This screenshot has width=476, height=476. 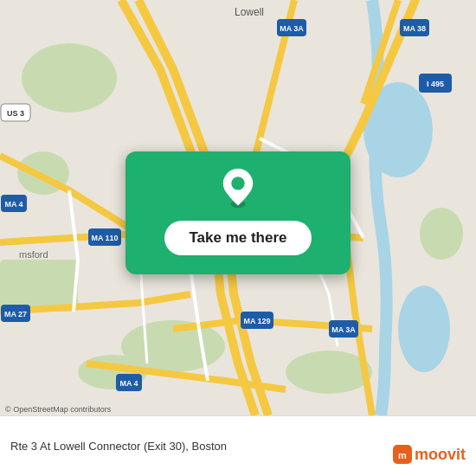 I want to click on moovit-icon: m, so click(x=402, y=454).